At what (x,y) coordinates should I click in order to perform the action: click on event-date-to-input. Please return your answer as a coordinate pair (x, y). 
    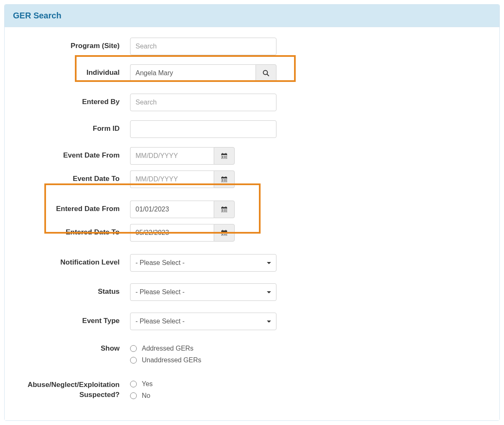
    Looking at the image, I should click on (172, 179).